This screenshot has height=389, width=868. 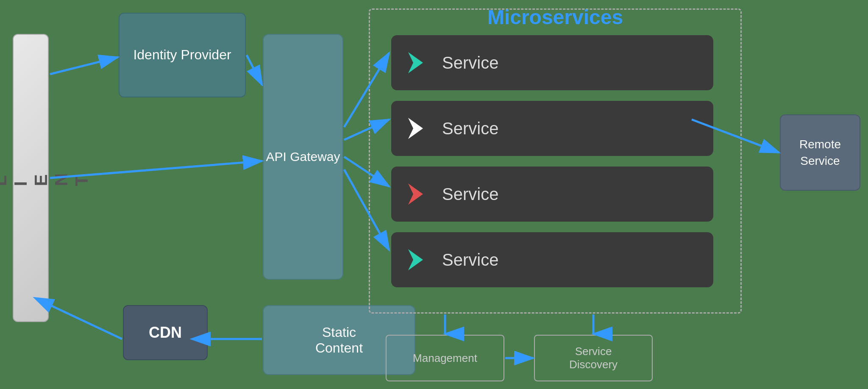 I want to click on service-discovery-label: ServiceDiscovery, so click(x=593, y=358).